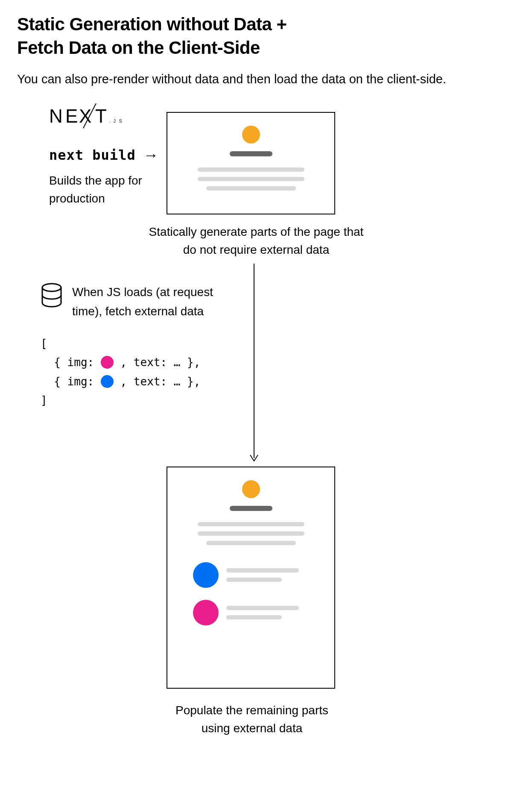 Image resolution: width=532 pixels, height=810 pixels. Describe the element at coordinates (251, 578) in the screenshot. I see `page-preview-populated` at that location.